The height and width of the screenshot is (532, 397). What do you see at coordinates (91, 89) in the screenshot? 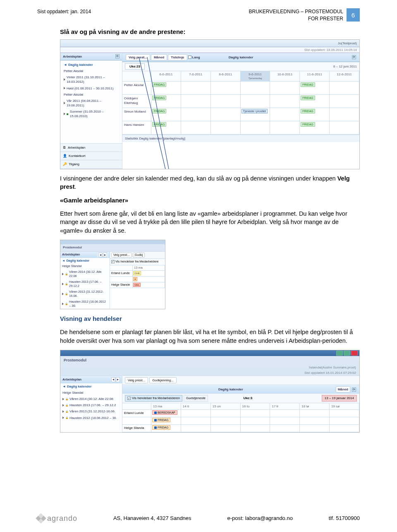
I see `sidebar-item: Høst (01.08.2011 – 30.10.2011)` at bounding box center [91, 89].